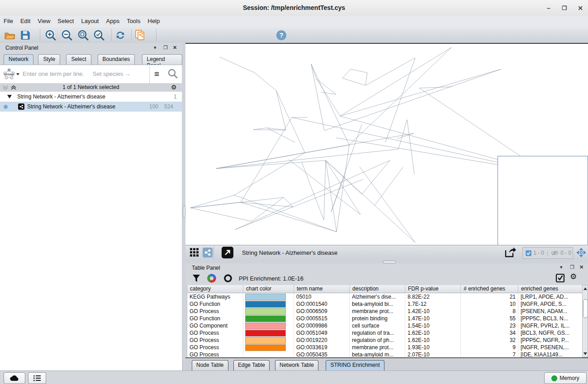 Image resolution: width=588 pixels, height=384 pixels. Describe the element at coordinates (99, 35) in the screenshot. I see `zoom-selected-button` at that location.